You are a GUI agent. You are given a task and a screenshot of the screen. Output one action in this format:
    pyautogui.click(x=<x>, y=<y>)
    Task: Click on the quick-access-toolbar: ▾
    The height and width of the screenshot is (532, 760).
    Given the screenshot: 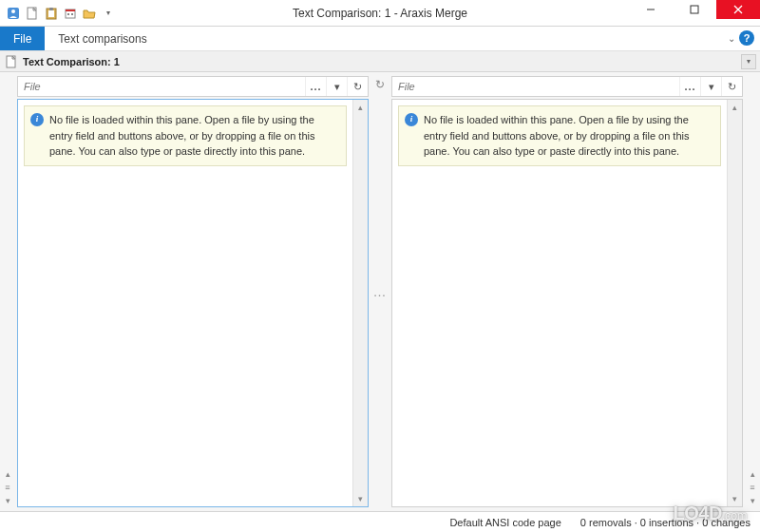 What is the action you would take?
    pyautogui.click(x=58, y=13)
    